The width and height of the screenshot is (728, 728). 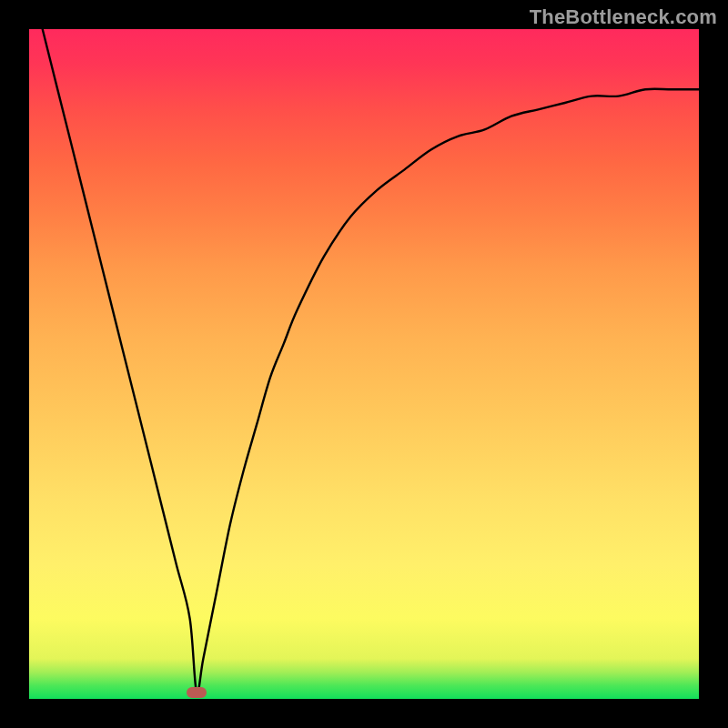 What do you see at coordinates (197, 693) in the screenshot?
I see `minimum-marker` at bounding box center [197, 693].